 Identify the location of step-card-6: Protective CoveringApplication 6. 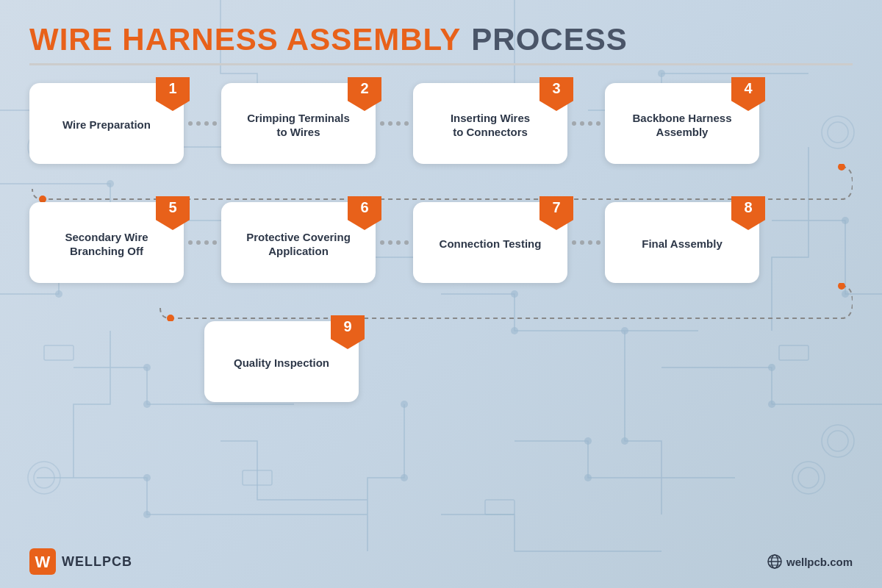
(298, 243).